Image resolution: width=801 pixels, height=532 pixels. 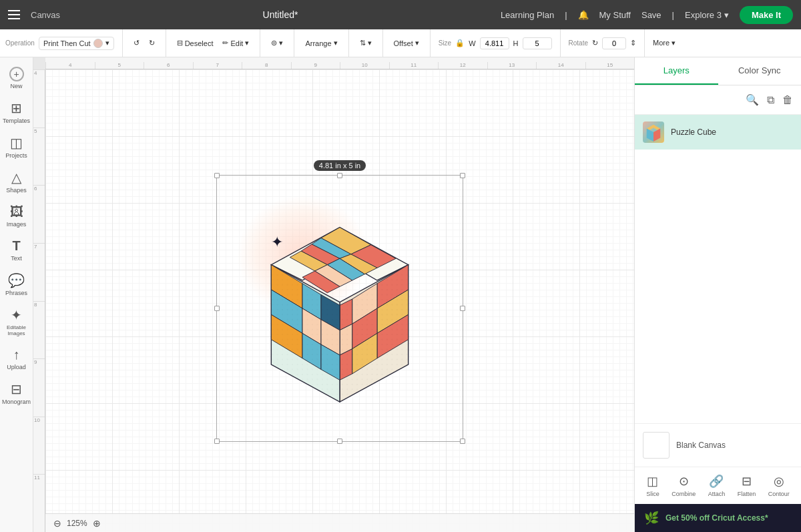 What do you see at coordinates (321, 43) in the screenshot?
I see `arrange-button: Arrange ▾` at bounding box center [321, 43].